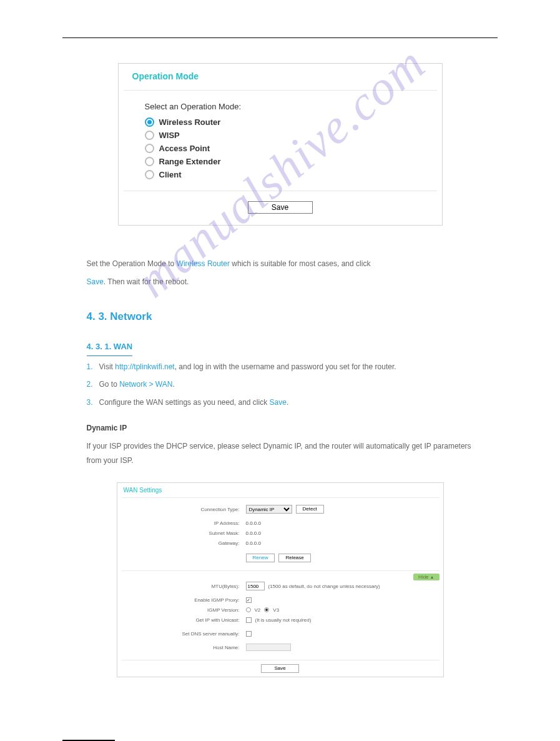  Describe the element at coordinates (248, 600) in the screenshot. I see `igmp-proxy-checkbox: ✓` at that location.